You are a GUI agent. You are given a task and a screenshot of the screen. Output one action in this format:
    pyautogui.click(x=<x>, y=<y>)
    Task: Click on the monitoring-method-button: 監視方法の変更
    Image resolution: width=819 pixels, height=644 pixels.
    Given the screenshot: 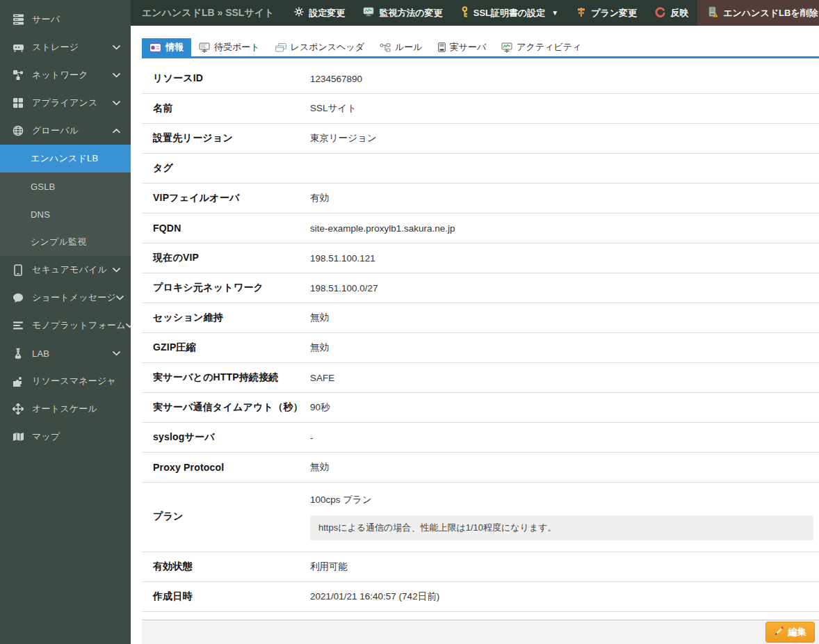 What is the action you would take?
    pyautogui.click(x=403, y=13)
    